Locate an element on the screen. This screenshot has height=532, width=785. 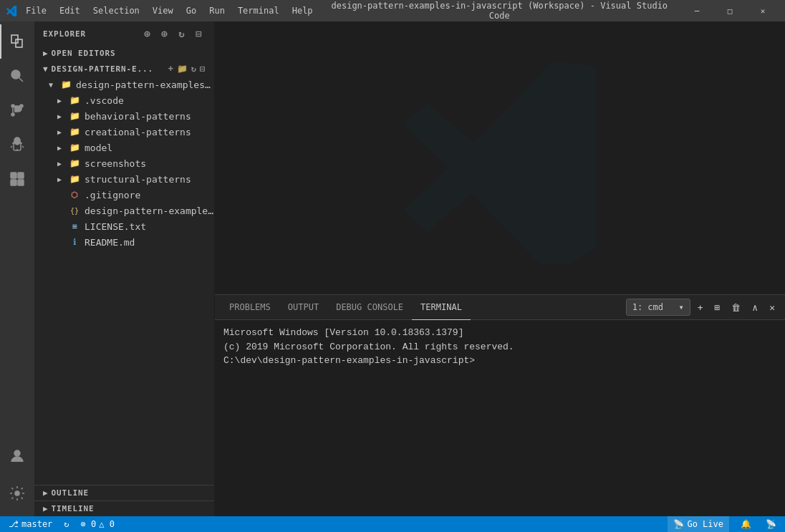
sync-button: ↻ is located at coordinates (66, 524).